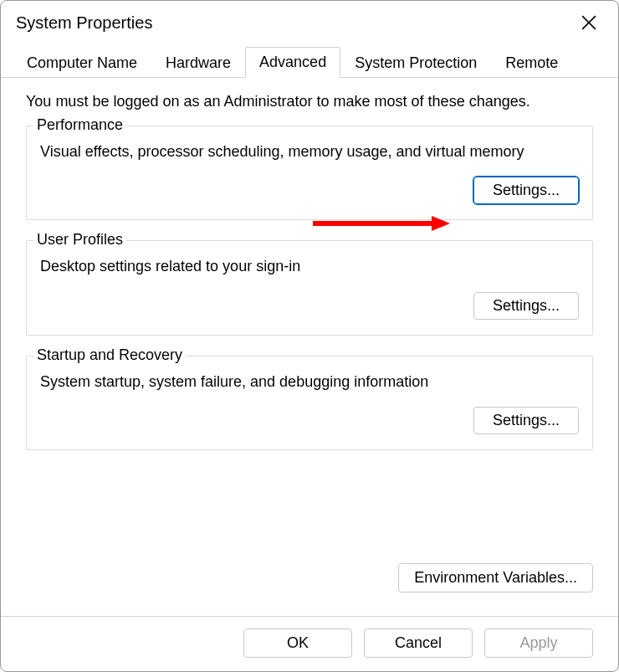  What do you see at coordinates (310, 382) in the screenshot?
I see `startup-recovery-desc: System startup, system failure, and debu…` at bounding box center [310, 382].